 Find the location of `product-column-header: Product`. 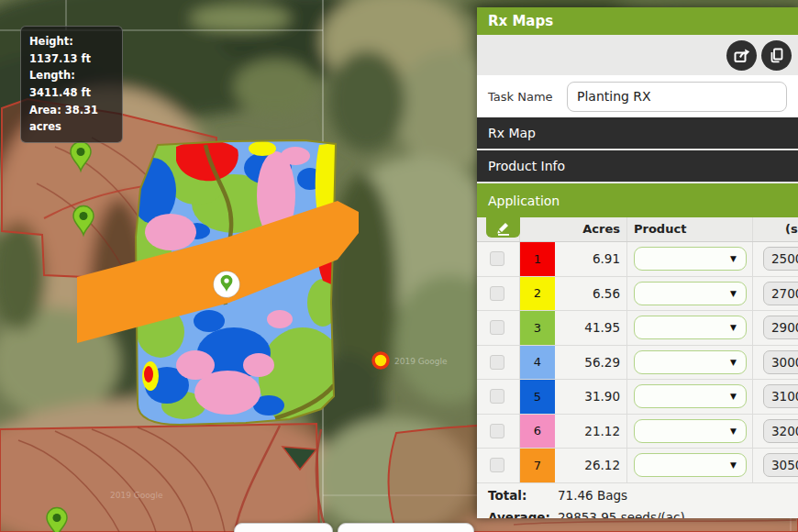

product-column-header: Product is located at coordinates (660, 229).